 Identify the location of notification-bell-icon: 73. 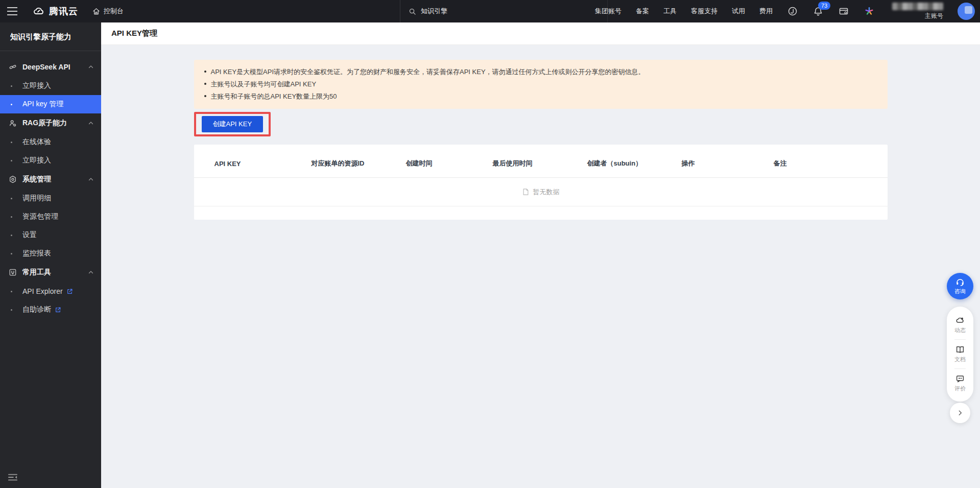
(818, 11).